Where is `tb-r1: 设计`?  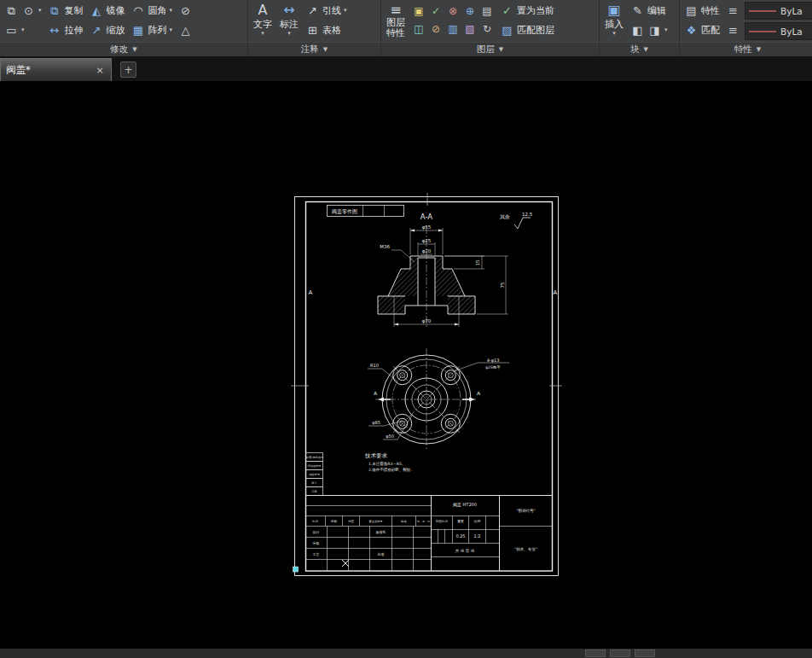 tb-r1: 设计 is located at coordinates (316, 533).